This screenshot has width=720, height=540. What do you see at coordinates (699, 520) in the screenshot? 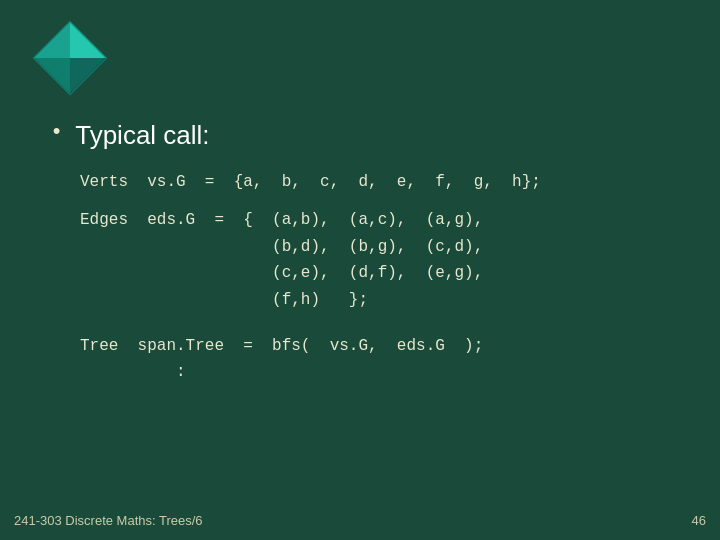
I see `footer-right: 46` at bounding box center [699, 520].